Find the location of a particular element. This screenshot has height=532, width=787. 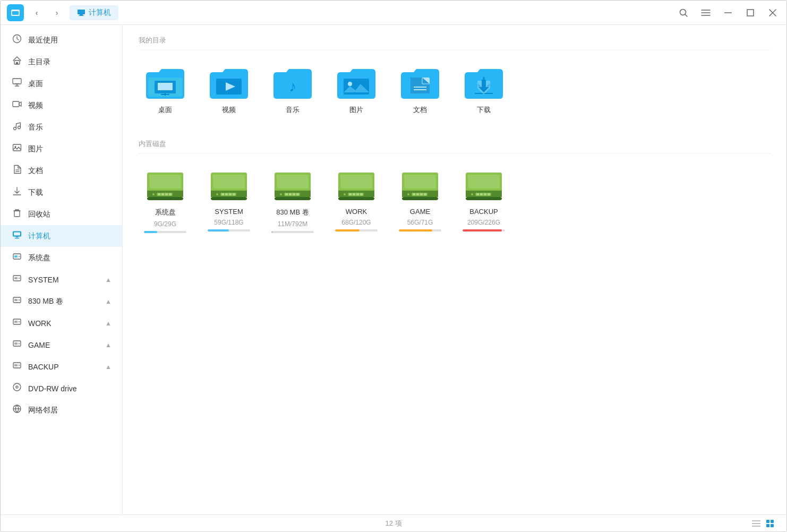

disk-label-5: BACKUP is located at coordinates (483, 211).